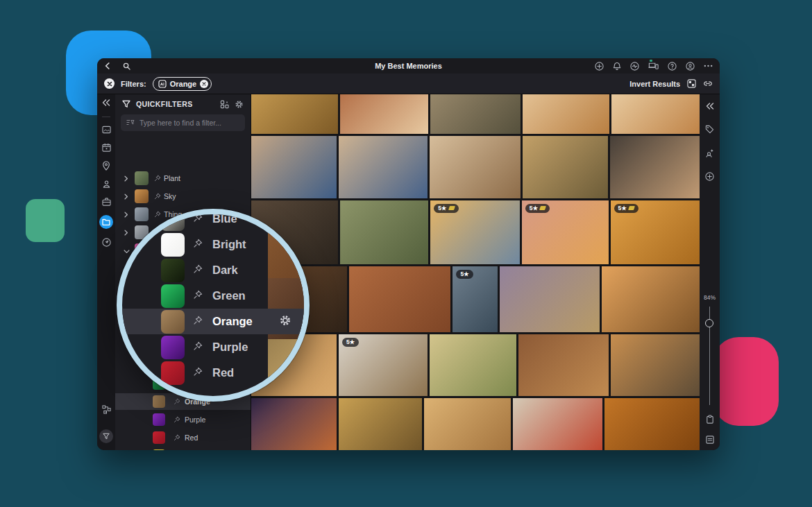 The height and width of the screenshot is (507, 812). I want to click on work-icon, so click(107, 202).